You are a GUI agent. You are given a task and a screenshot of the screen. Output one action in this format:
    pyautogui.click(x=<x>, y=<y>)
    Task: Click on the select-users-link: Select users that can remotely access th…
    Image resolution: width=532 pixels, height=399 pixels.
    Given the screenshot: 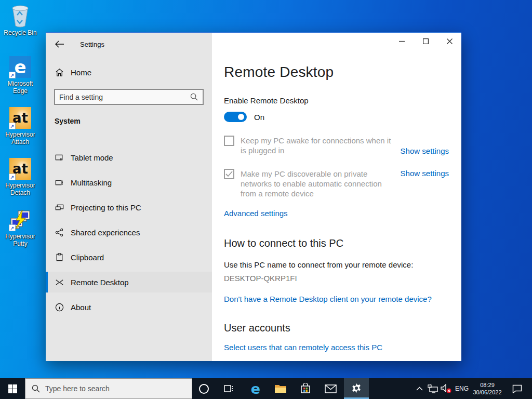 What is the action you would take?
    pyautogui.click(x=303, y=347)
    